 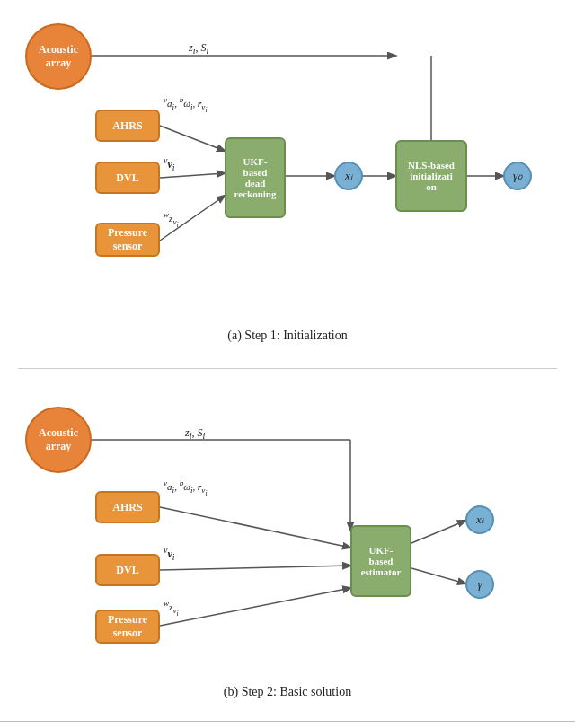 What do you see at coordinates (171, 609) in the screenshot?
I see `math-w-z-b: wzvi` at bounding box center [171, 609].